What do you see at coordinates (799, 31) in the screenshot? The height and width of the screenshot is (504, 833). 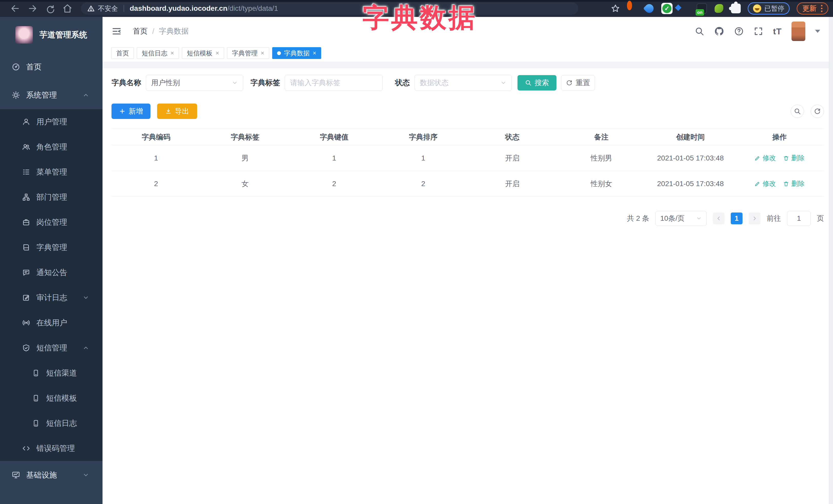 I see `user-avatar` at bounding box center [799, 31].